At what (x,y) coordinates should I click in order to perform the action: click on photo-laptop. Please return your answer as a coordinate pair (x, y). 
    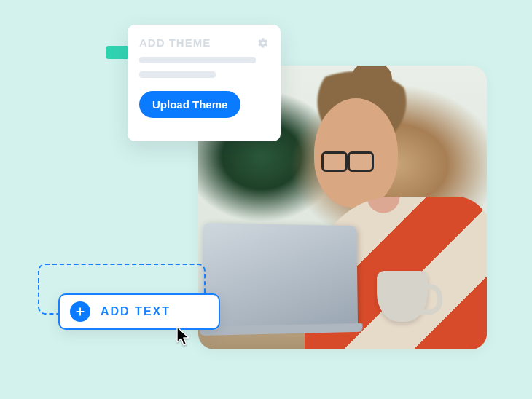
    Looking at the image, I should click on (280, 275).